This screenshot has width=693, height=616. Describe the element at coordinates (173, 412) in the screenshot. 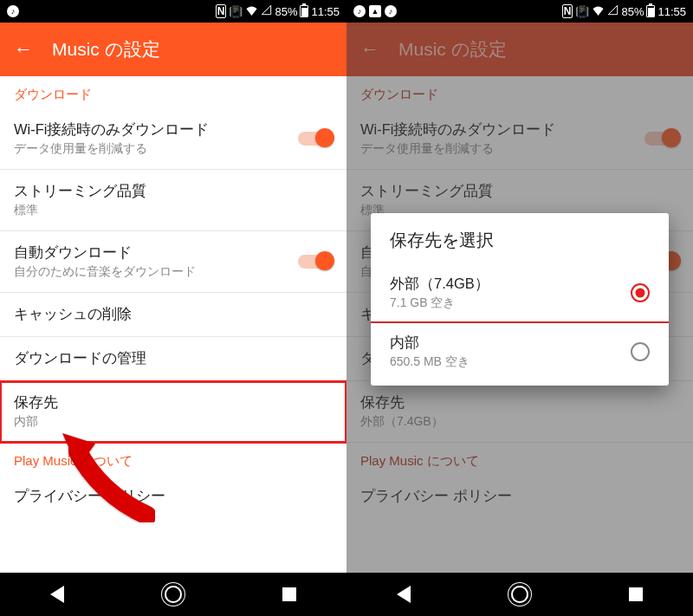

I see `item-storage-location: 保存先 内部` at that location.